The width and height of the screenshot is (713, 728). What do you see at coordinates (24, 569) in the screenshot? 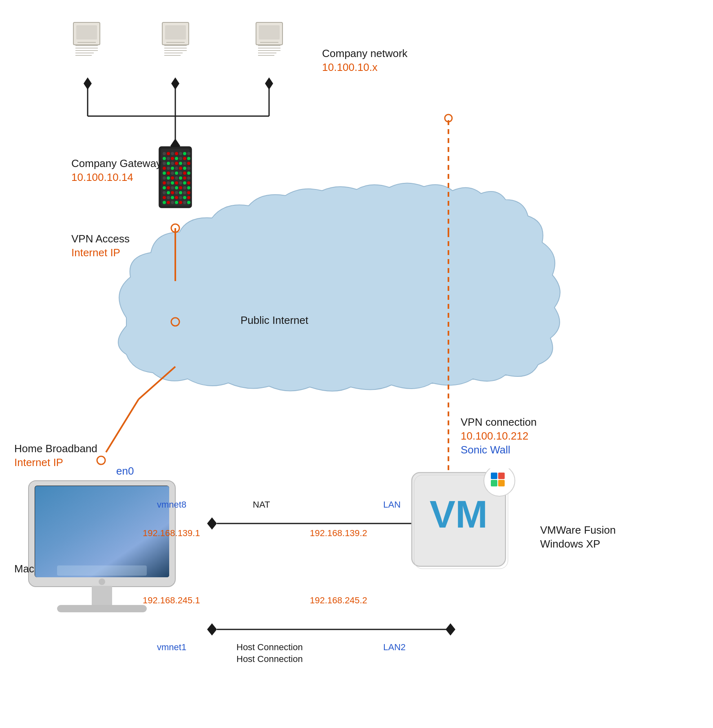
I see `mac-label: Mac` at bounding box center [24, 569].